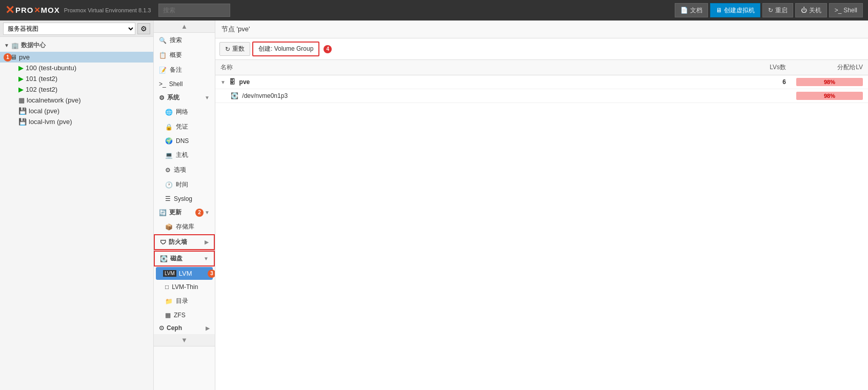  What do you see at coordinates (719, 10) in the screenshot?
I see `create-vm-icon: 🖥` at bounding box center [719, 10].